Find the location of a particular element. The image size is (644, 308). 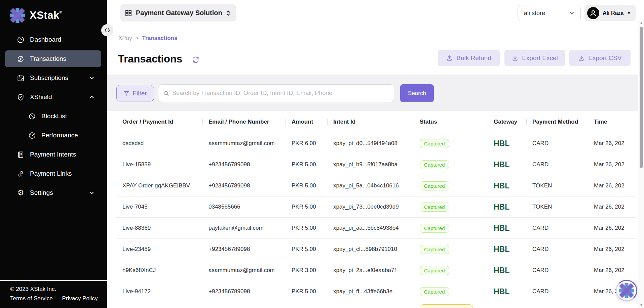

export-excel-button: Export Excel is located at coordinates (535, 58).